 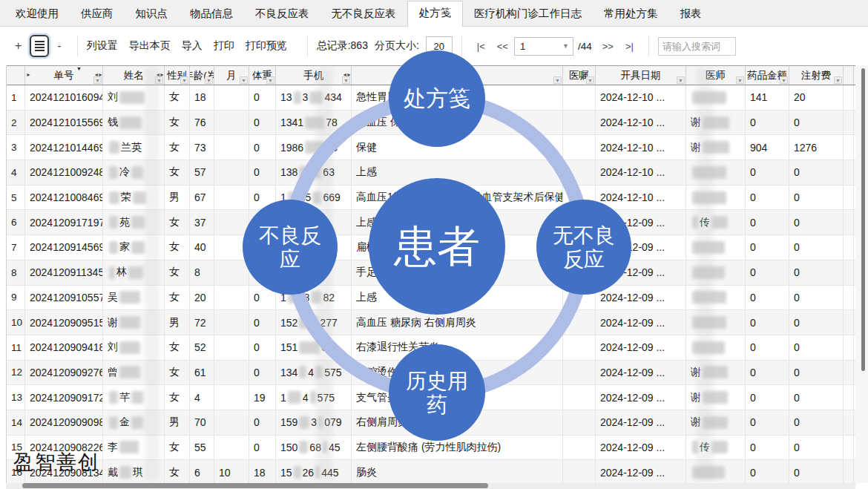 I want to click on page-select: 1 ▼, so click(x=544, y=46).